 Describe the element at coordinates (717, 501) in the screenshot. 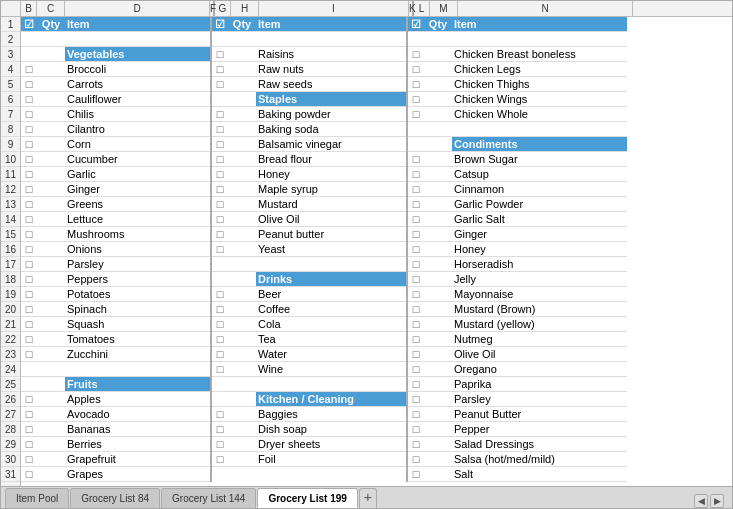

I see `scroll-right-button: ▶` at that location.